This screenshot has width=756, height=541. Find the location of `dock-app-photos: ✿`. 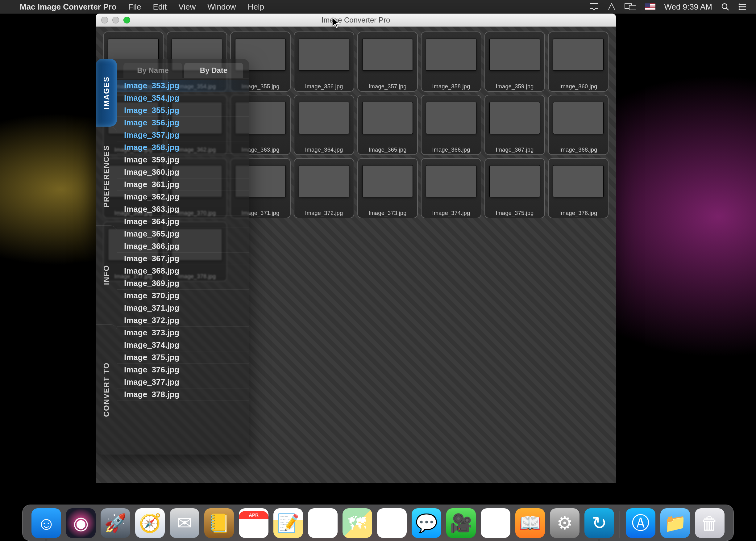

dock-app-photos: ✿ is located at coordinates (392, 523).